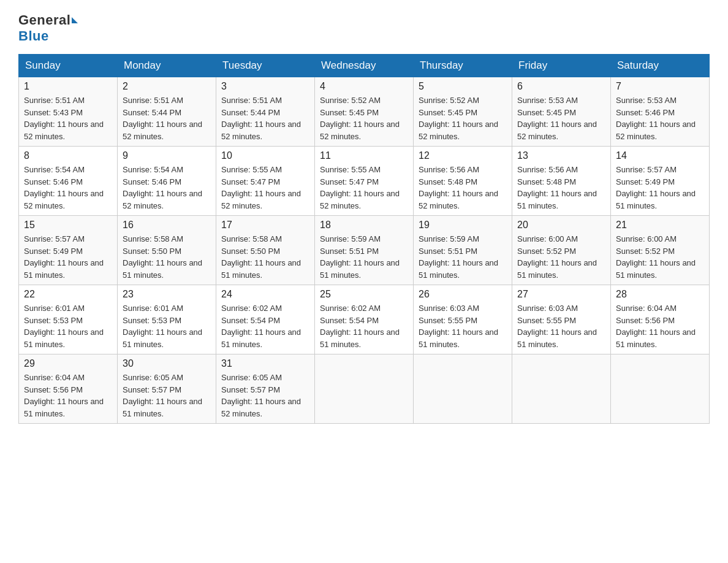 Image resolution: width=728 pixels, height=563 pixels. Describe the element at coordinates (34, 36) in the screenshot. I see `logo-blue-text: Blue` at that location.